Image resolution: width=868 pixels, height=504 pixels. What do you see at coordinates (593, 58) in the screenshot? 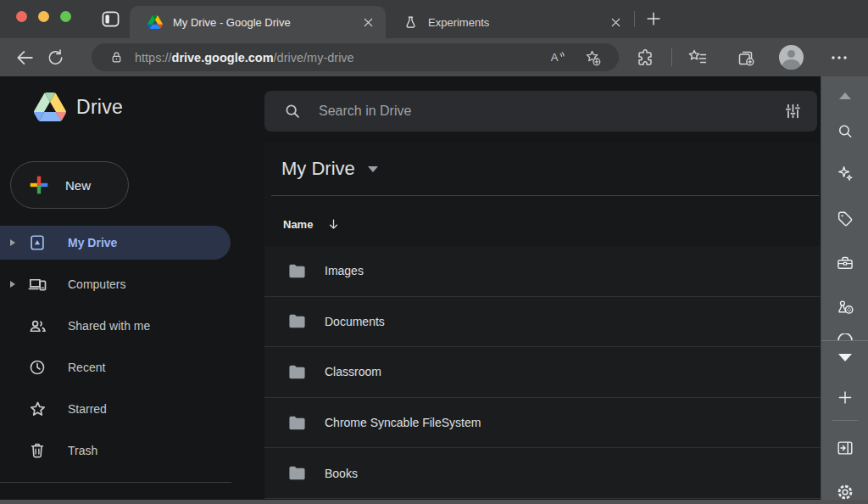
I see `add-favorite-icon` at bounding box center [593, 58].